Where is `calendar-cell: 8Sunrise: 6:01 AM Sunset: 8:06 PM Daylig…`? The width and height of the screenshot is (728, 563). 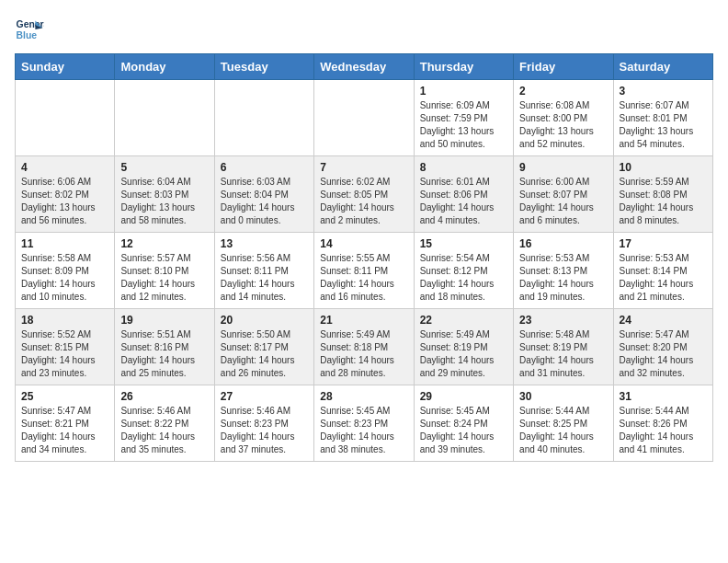 calendar-cell: 8Sunrise: 6:01 AM Sunset: 8:06 PM Daylig… is located at coordinates (463, 195).